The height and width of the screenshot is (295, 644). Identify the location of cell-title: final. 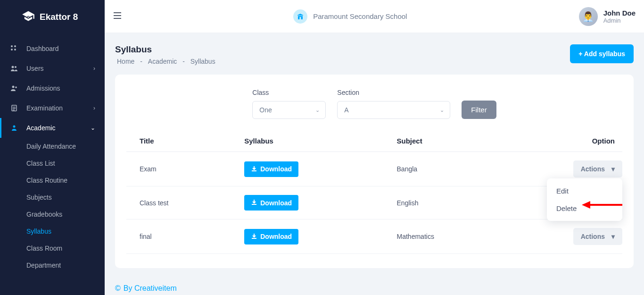
(179, 237).